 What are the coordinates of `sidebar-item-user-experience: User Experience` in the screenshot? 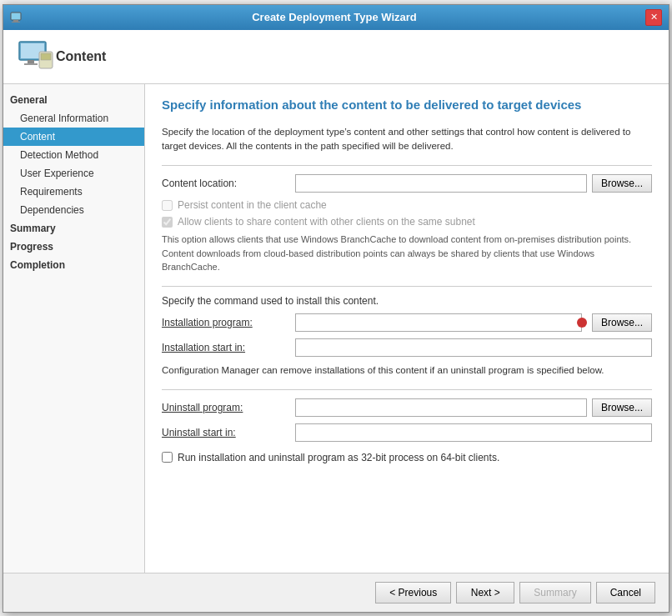 It's located at (73, 173).